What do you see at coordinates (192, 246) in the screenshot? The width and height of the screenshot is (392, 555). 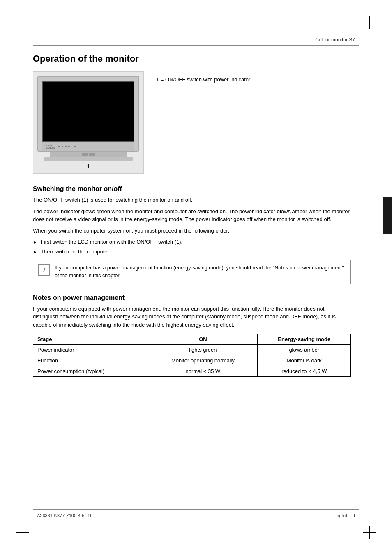 I see `bullet-list: ► First switch the LCD monitor on with t…` at bounding box center [192, 246].